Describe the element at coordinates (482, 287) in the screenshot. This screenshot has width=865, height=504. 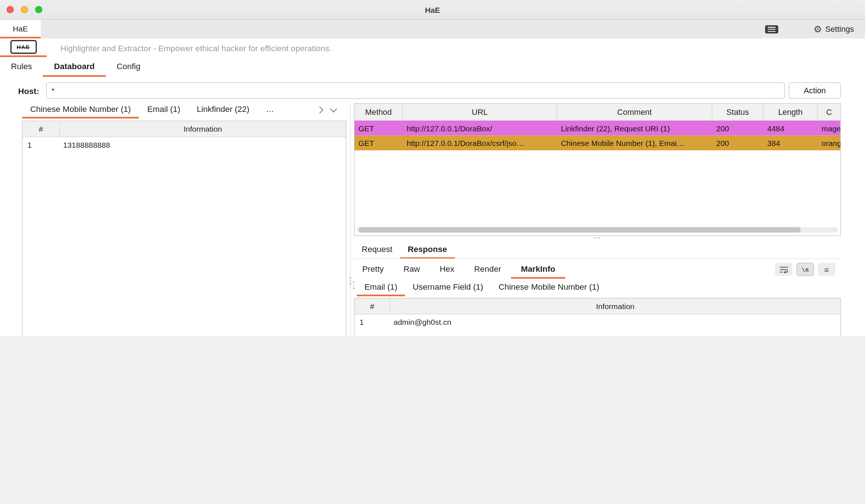
I see `markinfo-tabs: Email (1) Username Field (1) Chinese Mob…` at that location.